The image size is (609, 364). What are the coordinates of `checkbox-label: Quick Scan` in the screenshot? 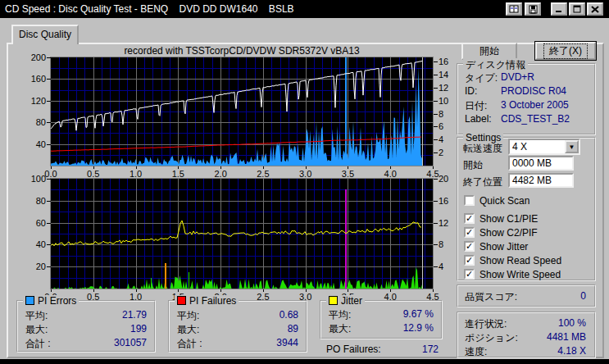 It's located at (505, 201).